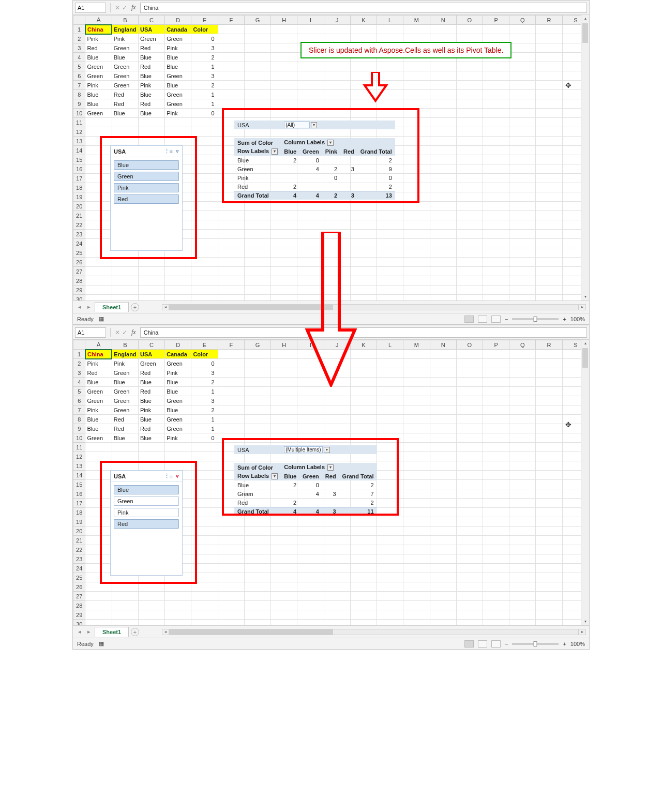 The width and height of the screenshot is (662, 812). Describe the element at coordinates (80, 401) in the screenshot. I see `row-header-6: 6` at that location.